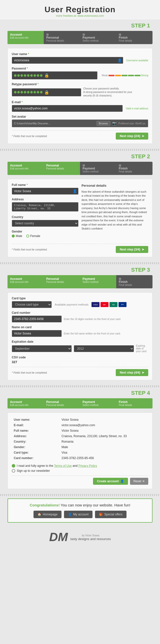  I want to click on tab-payment-4: Payment Select method, so click(98, 404).